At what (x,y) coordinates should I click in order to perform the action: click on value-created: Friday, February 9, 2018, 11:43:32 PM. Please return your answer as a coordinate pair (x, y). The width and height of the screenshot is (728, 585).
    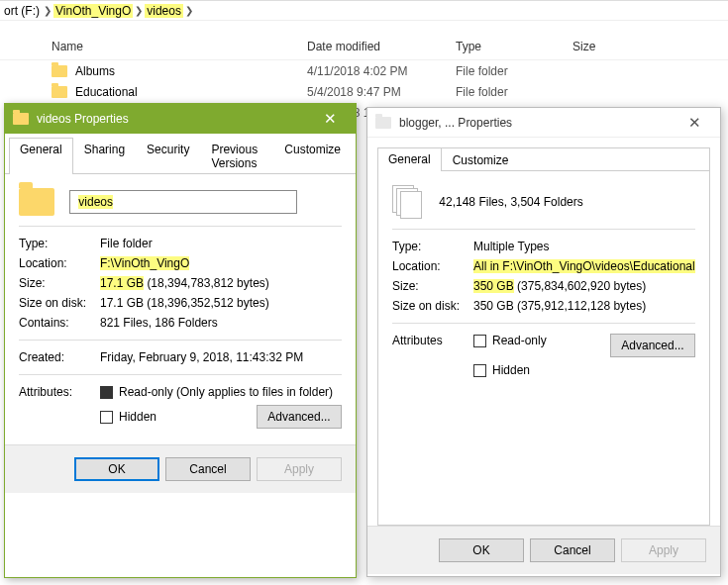
    Looking at the image, I should click on (221, 357).